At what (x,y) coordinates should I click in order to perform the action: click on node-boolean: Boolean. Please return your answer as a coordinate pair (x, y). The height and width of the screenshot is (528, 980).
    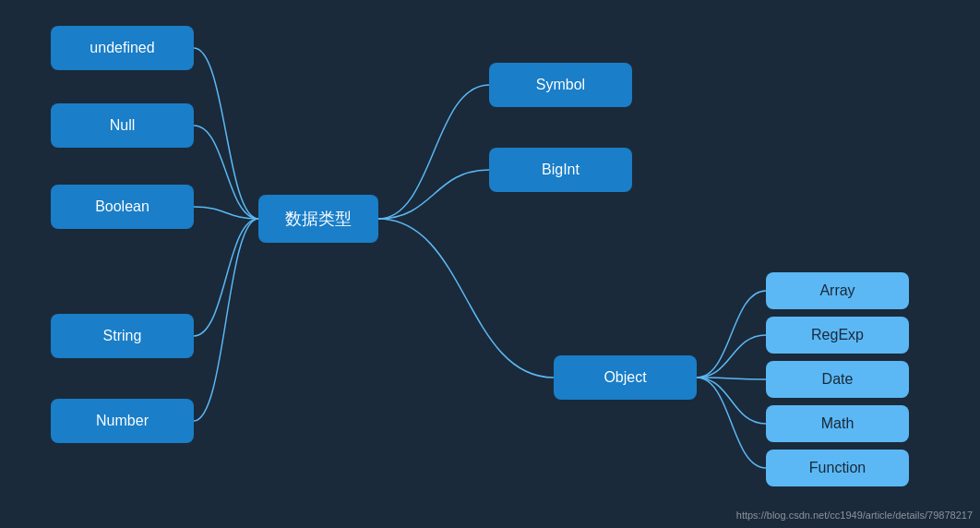
    Looking at the image, I should click on (122, 207).